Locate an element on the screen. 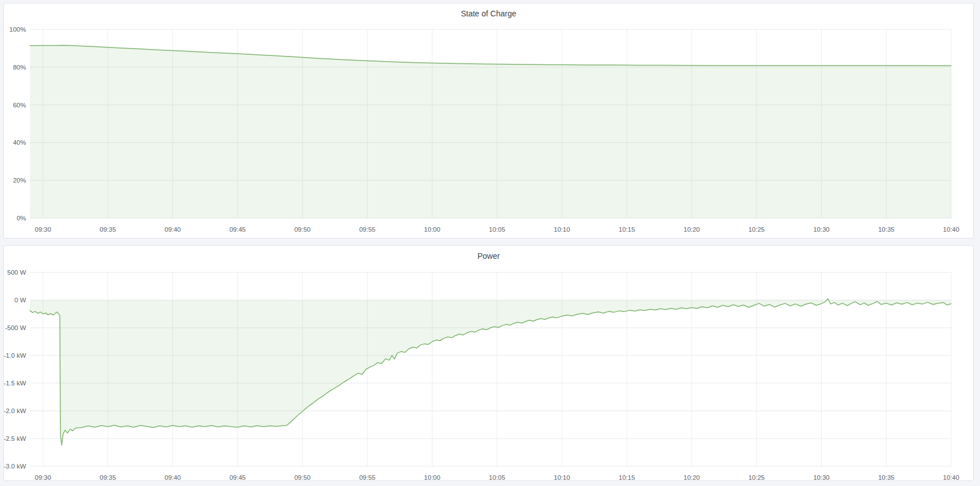  y-tick-label: -500 W is located at coordinates (16, 328).